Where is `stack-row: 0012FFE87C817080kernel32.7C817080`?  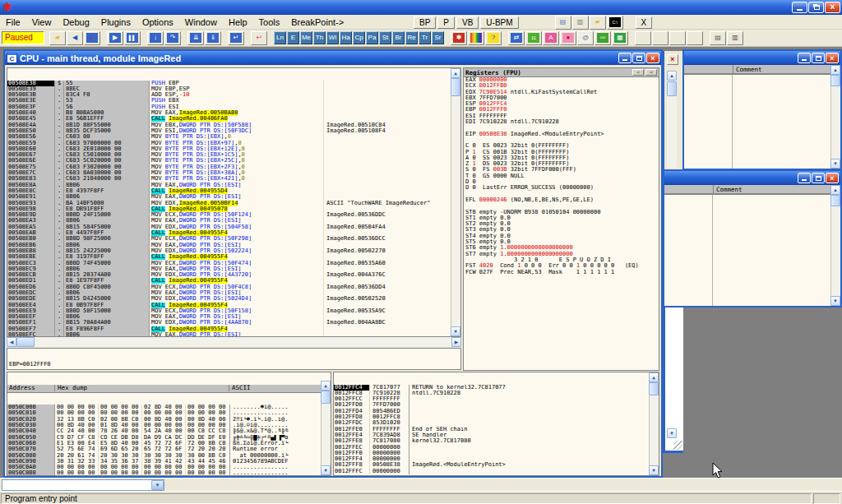 stack-row: 0012FFE87C817080kernel32.7C817080 is located at coordinates (497, 441).